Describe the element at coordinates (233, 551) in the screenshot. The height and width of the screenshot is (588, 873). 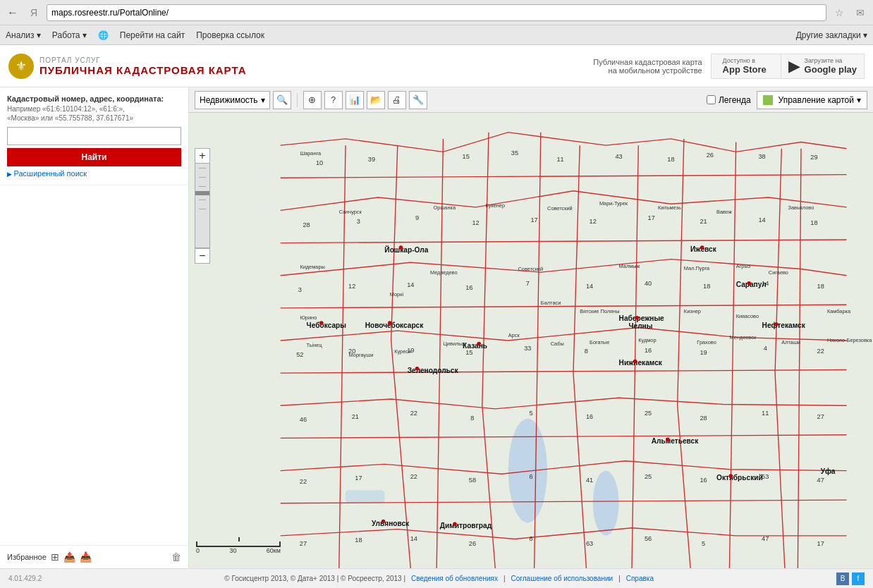
I see `scale-label-30: 30` at that location.